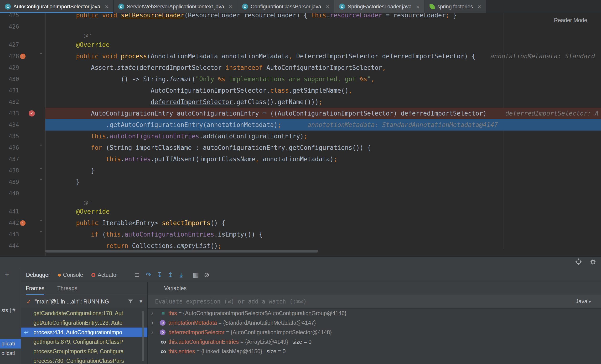 The width and height of the screenshot is (601, 364). What do you see at coordinates (207, 275) in the screenshot?
I see `mute-breakpoints-icon: ⊘` at bounding box center [207, 275].